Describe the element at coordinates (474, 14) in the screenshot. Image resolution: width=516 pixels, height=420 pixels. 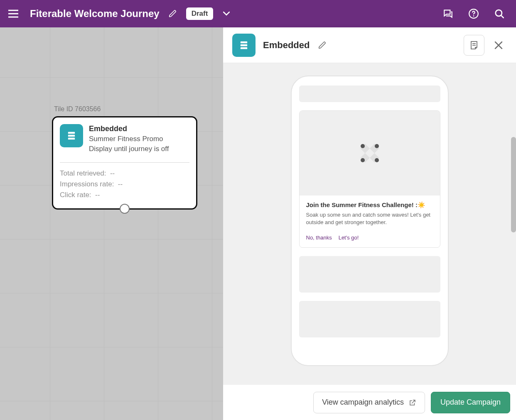
I see `help-icon` at that location.